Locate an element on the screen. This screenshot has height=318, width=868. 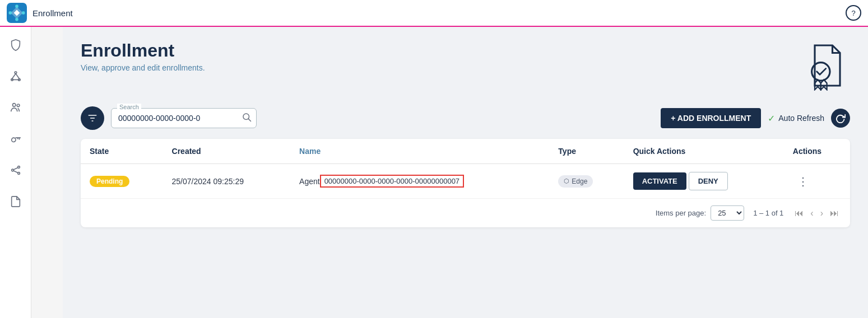
search-icon is located at coordinates (247, 117).